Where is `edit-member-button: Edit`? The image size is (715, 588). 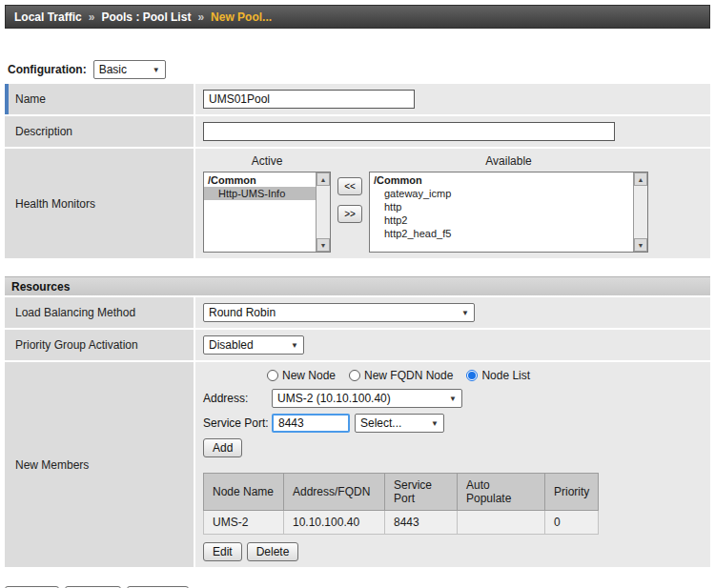
edit-member-button: Edit is located at coordinates (223, 552).